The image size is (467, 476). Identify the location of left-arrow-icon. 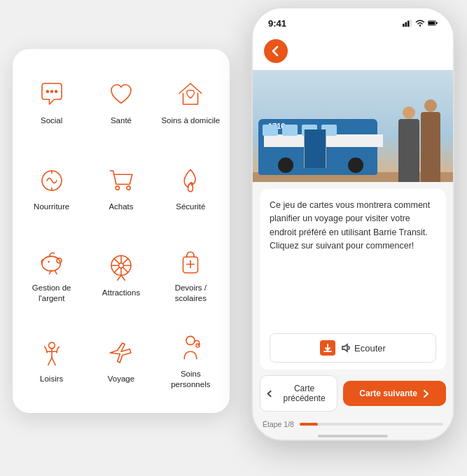
(270, 393).